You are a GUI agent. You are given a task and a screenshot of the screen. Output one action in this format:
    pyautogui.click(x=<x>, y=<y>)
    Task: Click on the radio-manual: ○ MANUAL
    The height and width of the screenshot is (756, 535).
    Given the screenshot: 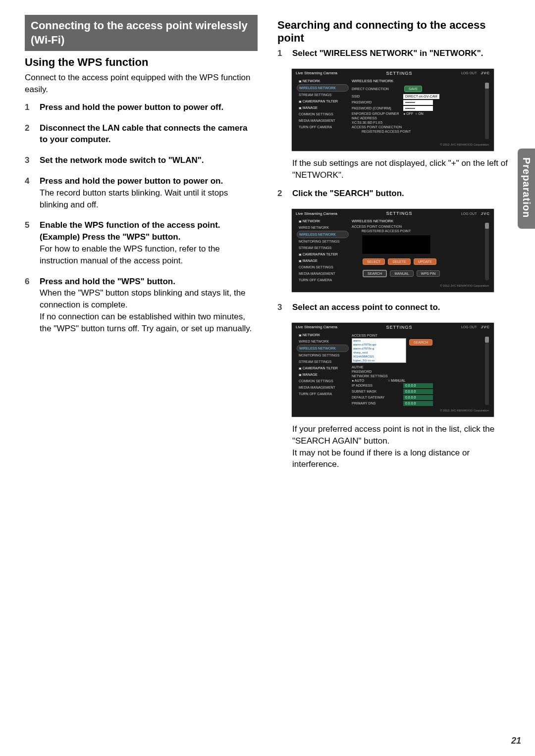 What is the action you would take?
    pyautogui.click(x=396, y=380)
    